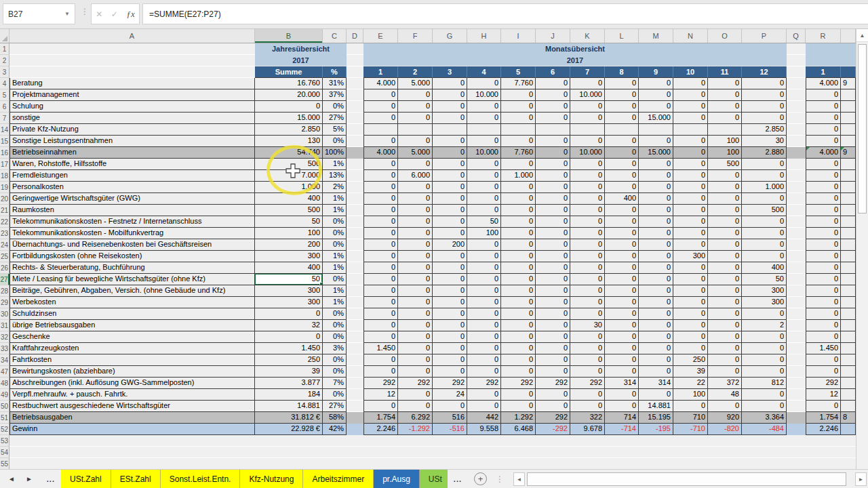  I want to click on cell-cumulative: 1.754, so click(823, 418).